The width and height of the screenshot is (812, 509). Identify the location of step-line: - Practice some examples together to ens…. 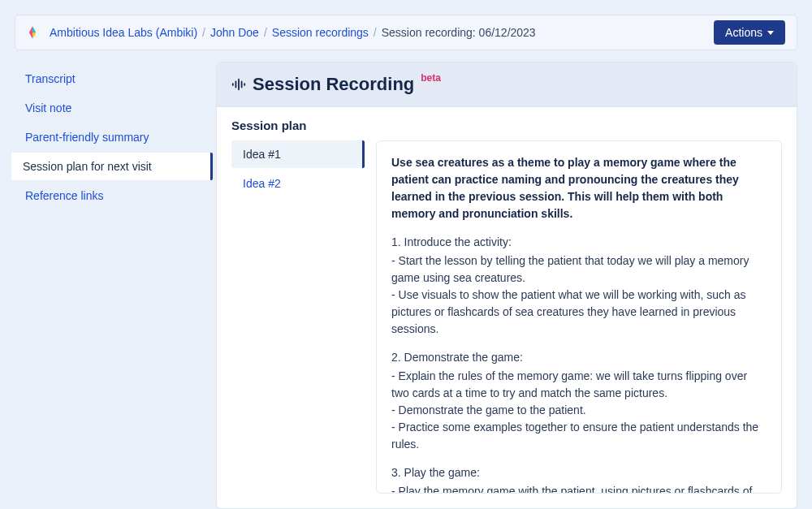
(579, 436).